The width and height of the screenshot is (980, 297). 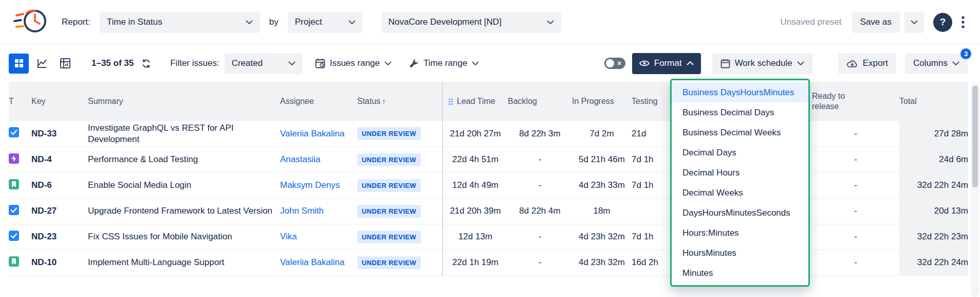 I want to click on lead-time-value: 21d 20h 39m, so click(x=475, y=211).